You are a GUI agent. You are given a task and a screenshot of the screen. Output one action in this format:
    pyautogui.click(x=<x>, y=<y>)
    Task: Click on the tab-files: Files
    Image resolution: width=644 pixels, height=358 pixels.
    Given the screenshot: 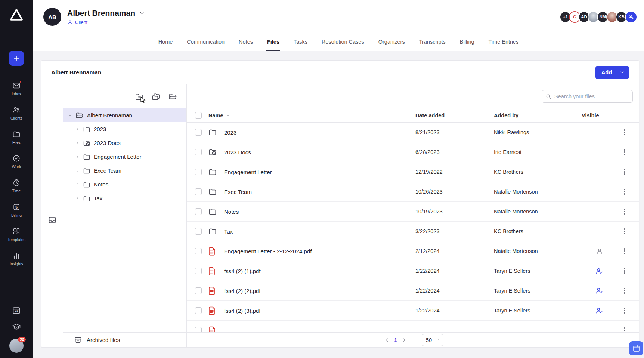 What is the action you would take?
    pyautogui.click(x=273, y=42)
    